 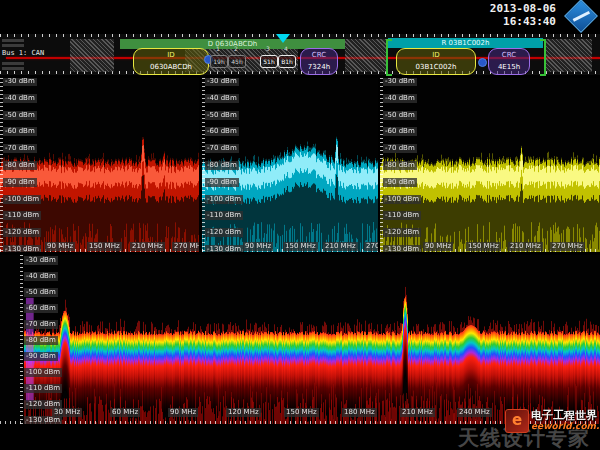 I want to click on can-id-field: ID 0630ABCDh, so click(x=171, y=62).